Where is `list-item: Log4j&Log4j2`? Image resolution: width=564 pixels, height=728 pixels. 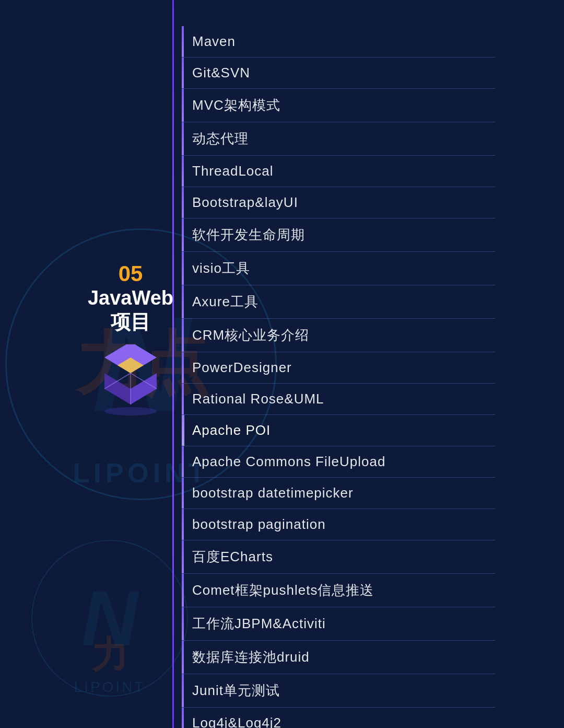 list-item: Log4j&Log4j2 is located at coordinates (338, 718).